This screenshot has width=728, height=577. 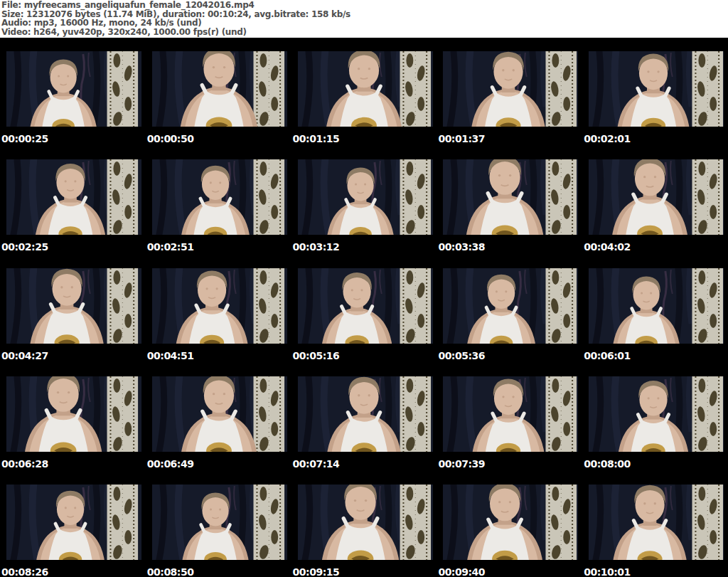 I want to click on thumbnail-cell: 00:02:25, so click(x=73, y=212).